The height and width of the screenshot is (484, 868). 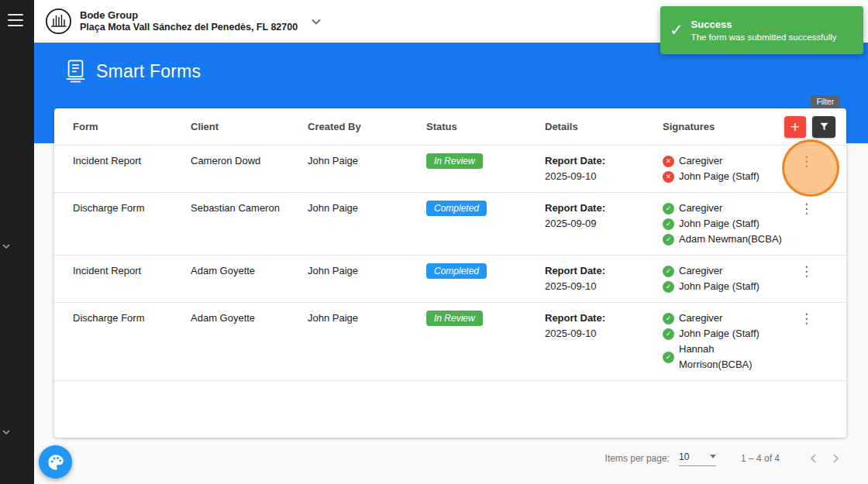 What do you see at coordinates (149, 71) in the screenshot?
I see `page-title: Smart Forms` at bounding box center [149, 71].